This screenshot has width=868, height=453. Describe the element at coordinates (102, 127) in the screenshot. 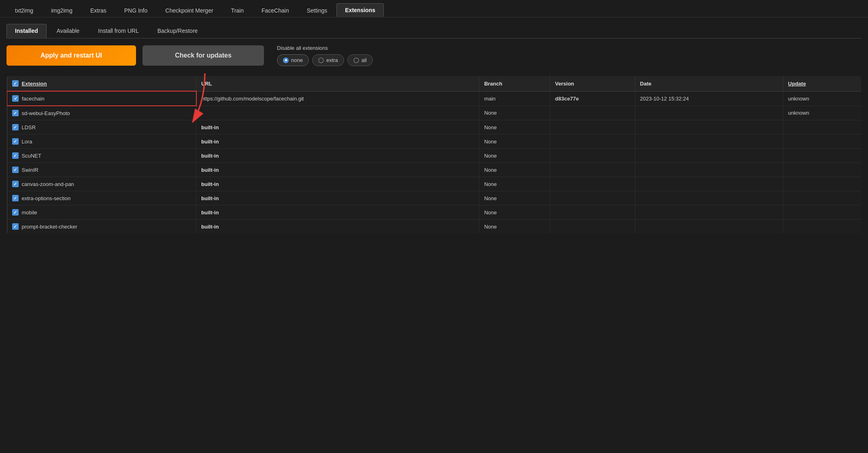

I see `extension-name-cell-ldsr: LDSR` at that location.